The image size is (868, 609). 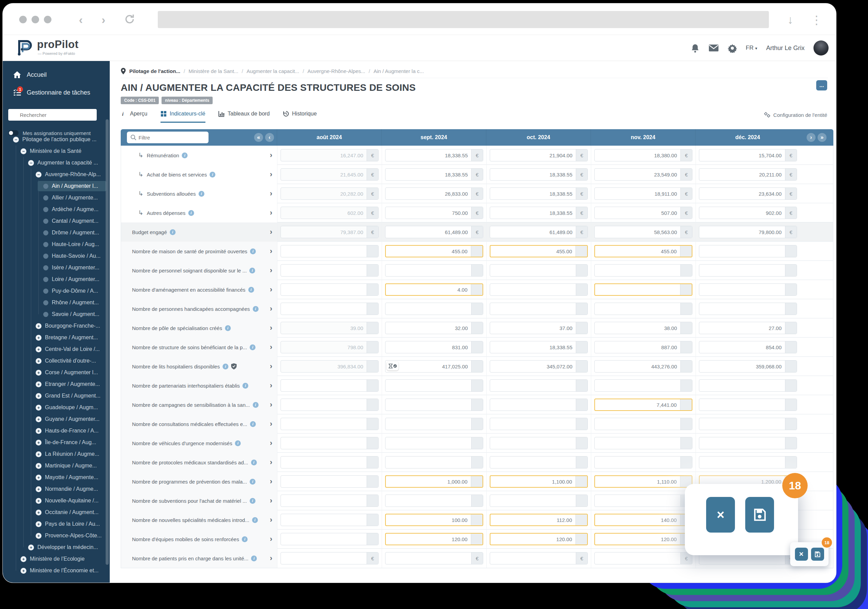 I want to click on sidebar-tree-item: Cantal / Augment..., so click(x=56, y=221).